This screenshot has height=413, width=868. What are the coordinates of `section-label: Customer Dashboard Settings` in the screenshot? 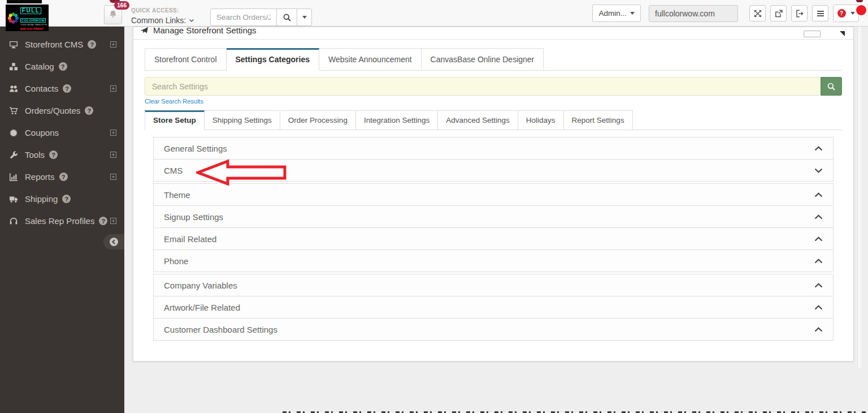 It's located at (220, 329).